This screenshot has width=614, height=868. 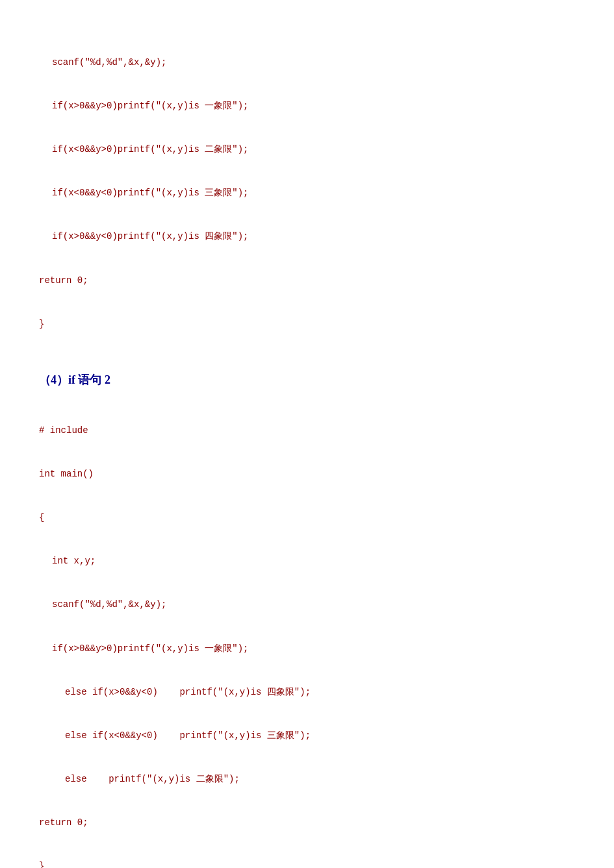 I want to click on section-4-heading: （4）if 语句 2, so click(x=307, y=380).